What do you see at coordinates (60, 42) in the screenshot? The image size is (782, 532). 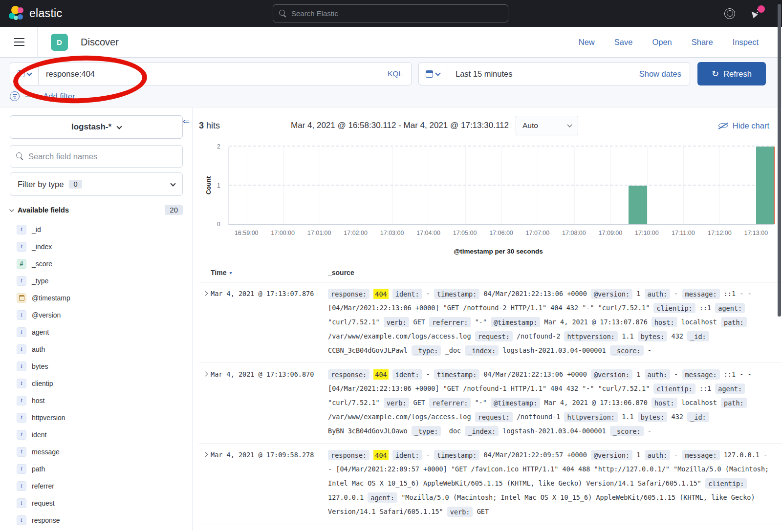 I see `discover-app-badge: D` at bounding box center [60, 42].